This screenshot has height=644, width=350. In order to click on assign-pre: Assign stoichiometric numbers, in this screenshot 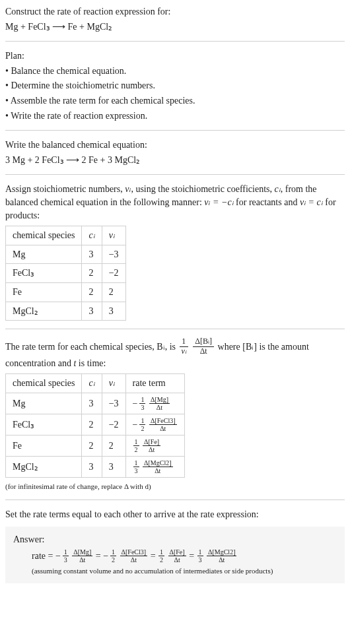, I will do `click(65, 189)`.